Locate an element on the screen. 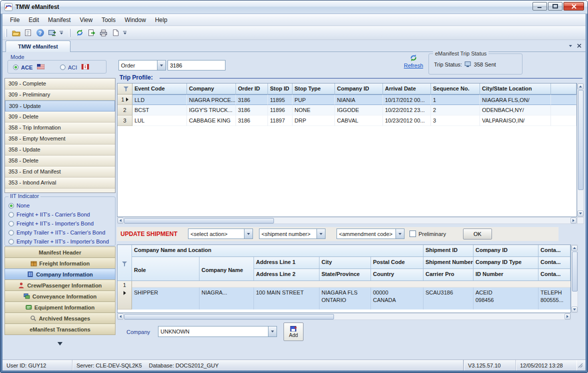 This screenshot has height=373, width=588. action-item-309-complete: 309 - Complete is located at coordinates (60, 84).